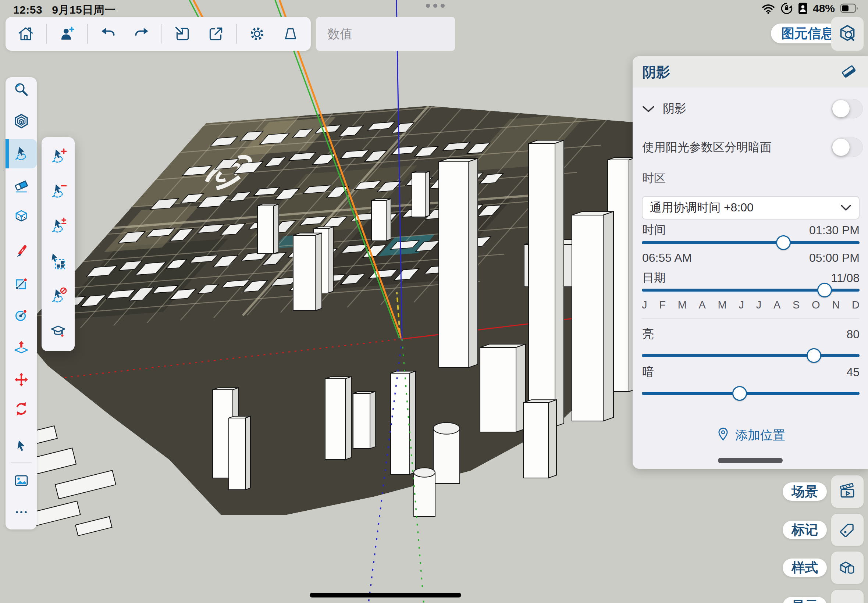 Image resolution: width=868 pixels, height=603 pixels. Describe the element at coordinates (750, 208) in the screenshot. I see `timezone-dropdown: 通用协调时间 +8:00` at that location.